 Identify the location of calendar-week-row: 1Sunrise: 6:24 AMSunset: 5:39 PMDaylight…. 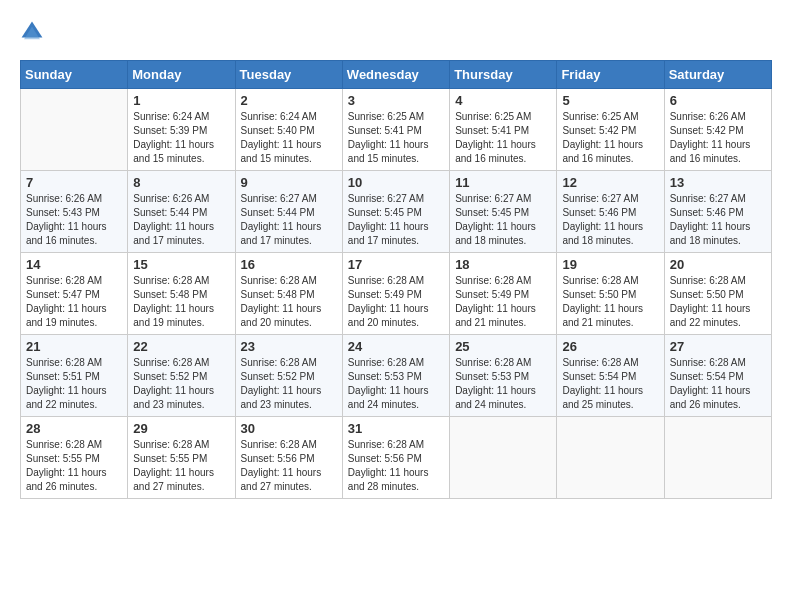
(396, 130).